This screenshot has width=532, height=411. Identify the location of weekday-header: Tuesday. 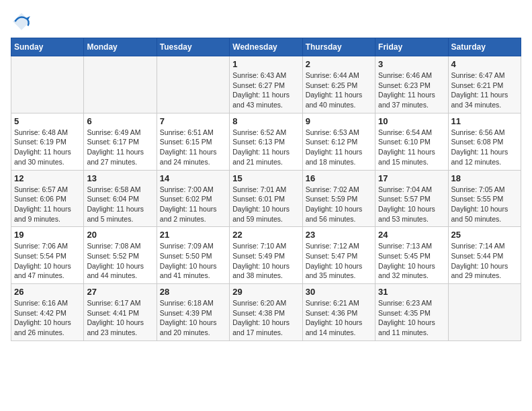
(193, 47).